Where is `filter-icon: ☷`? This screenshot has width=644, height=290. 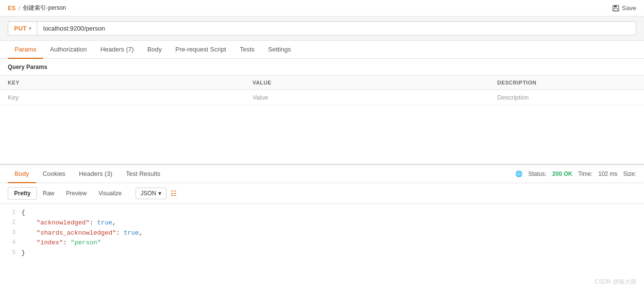 filter-icon: ☷ is located at coordinates (174, 193).